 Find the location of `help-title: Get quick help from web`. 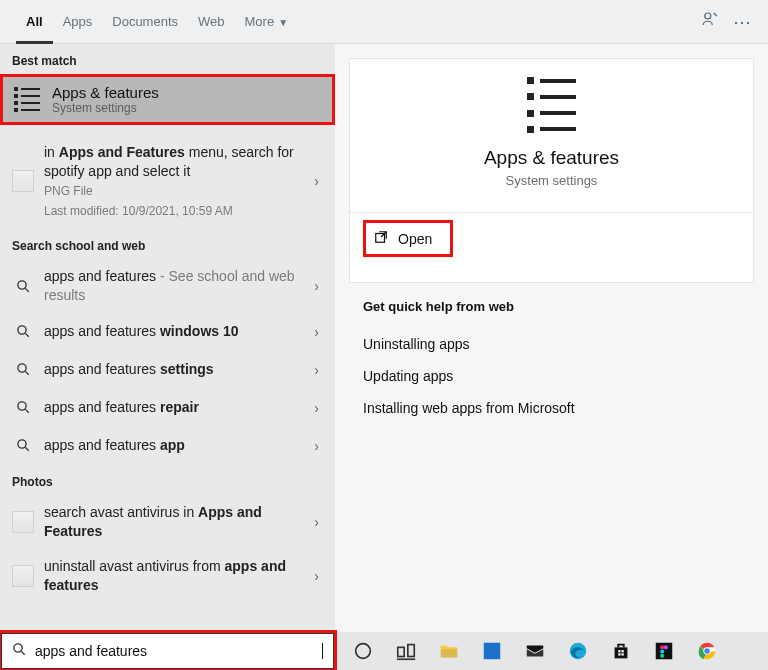

help-title: Get quick help from web is located at coordinates (558, 306).